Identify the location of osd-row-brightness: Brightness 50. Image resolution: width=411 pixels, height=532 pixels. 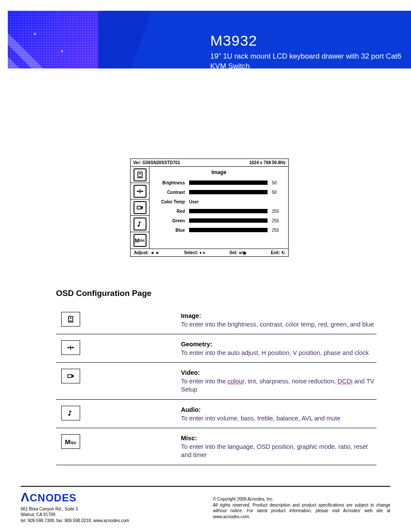
(219, 183).